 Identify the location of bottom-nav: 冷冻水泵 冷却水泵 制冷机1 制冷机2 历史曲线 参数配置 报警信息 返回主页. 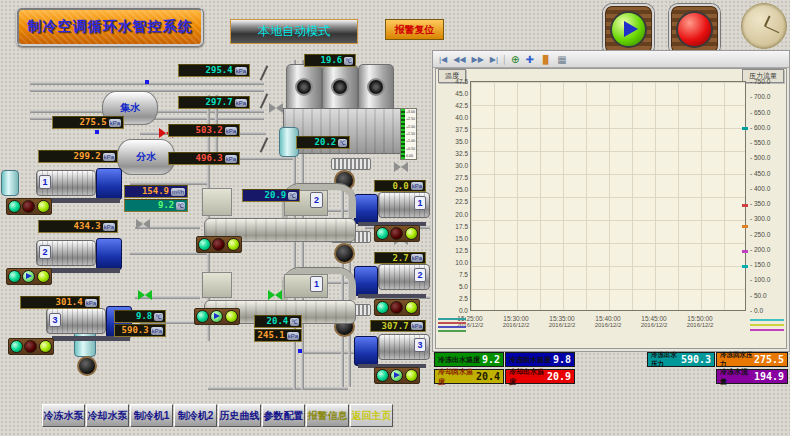
(218, 416).